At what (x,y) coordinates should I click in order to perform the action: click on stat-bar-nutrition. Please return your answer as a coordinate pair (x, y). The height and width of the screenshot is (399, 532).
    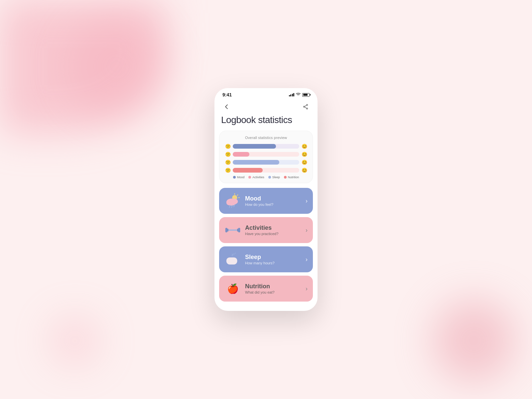
    Looking at the image, I should click on (266, 170).